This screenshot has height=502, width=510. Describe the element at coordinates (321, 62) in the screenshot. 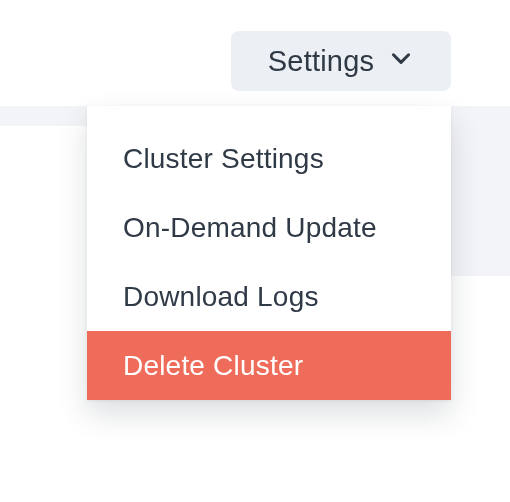

I see `settings-button-label: Settings` at that location.